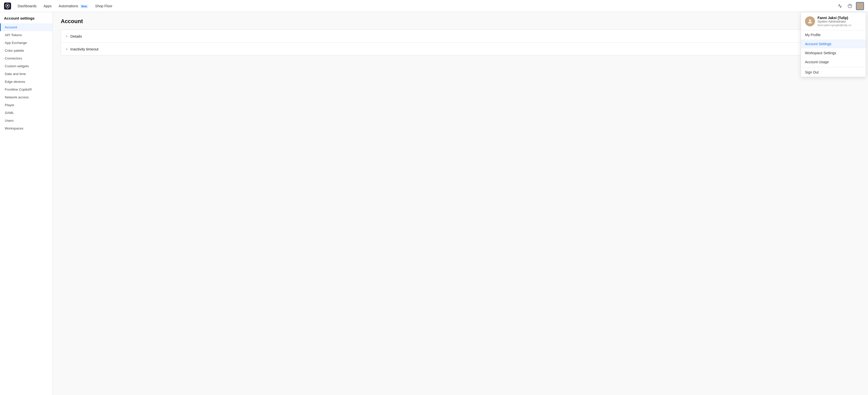 The image size is (868, 395). Describe the element at coordinates (833, 44) in the screenshot. I see `dropdown-account-settings: Account Settings` at that location.